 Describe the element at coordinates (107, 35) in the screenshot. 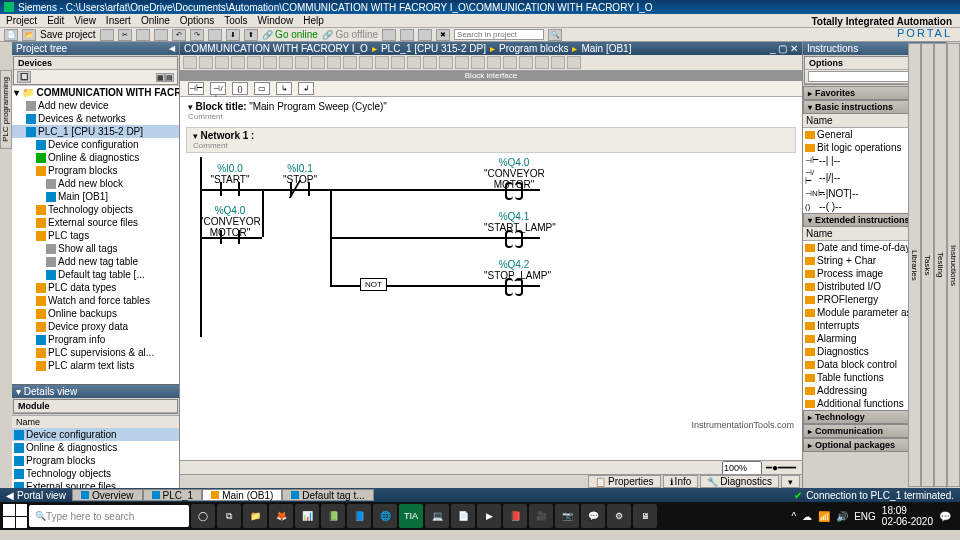

I see `print-icon` at that location.